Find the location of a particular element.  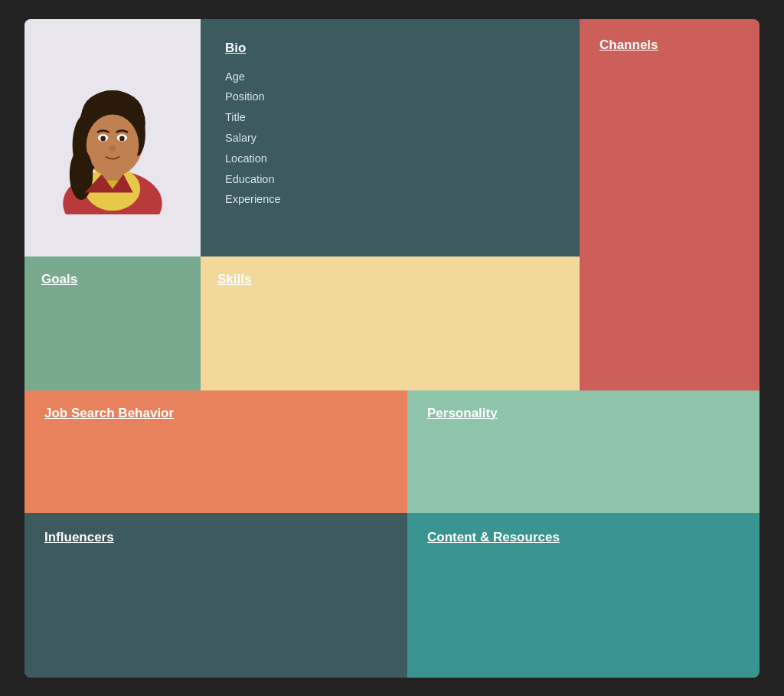

bio-item-position: Position is located at coordinates (390, 96).